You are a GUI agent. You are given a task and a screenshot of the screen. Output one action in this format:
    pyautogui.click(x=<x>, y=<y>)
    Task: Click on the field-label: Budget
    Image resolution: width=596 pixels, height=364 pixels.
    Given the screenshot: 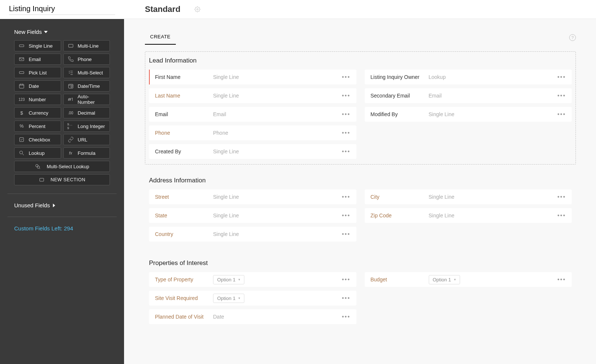 What is the action you would take?
    pyautogui.click(x=395, y=280)
    